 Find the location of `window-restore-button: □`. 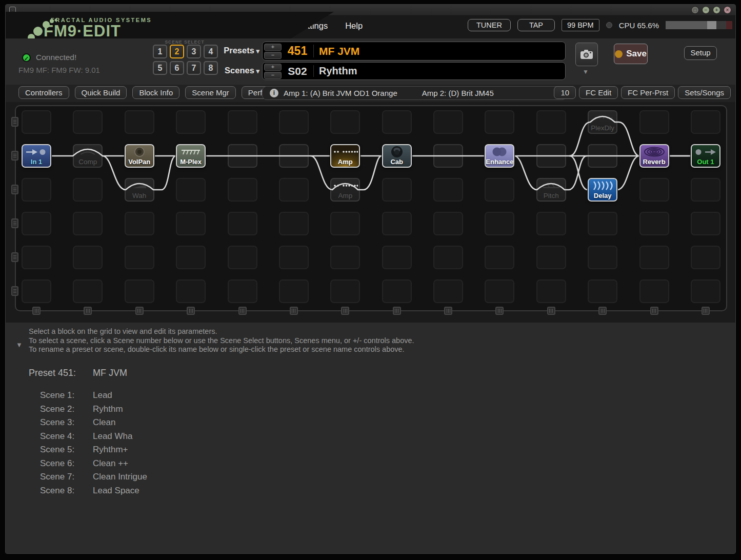

window-restore-button: □ is located at coordinates (695, 10).